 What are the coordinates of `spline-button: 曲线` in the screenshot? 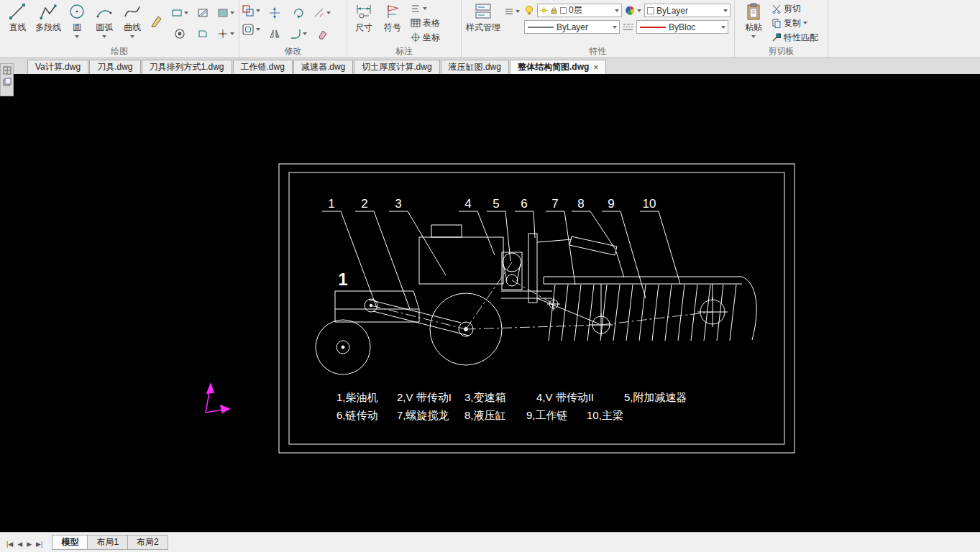 It's located at (132, 22).